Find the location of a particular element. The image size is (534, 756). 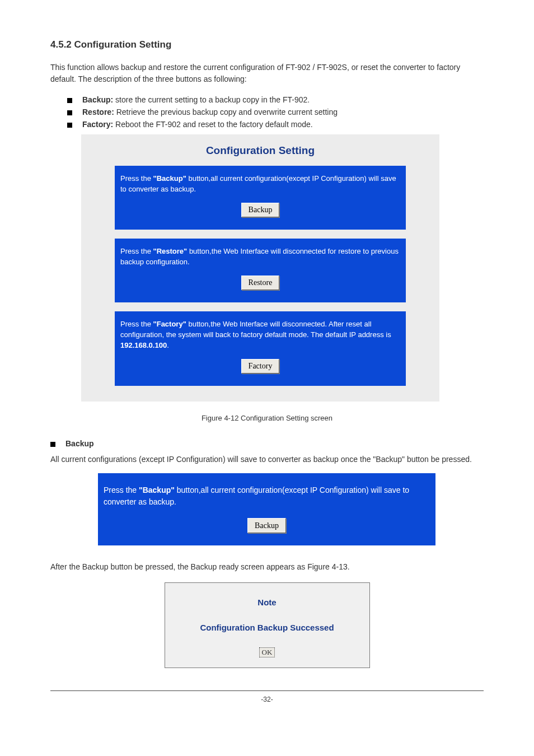

page-number: -32- is located at coordinates (267, 705).